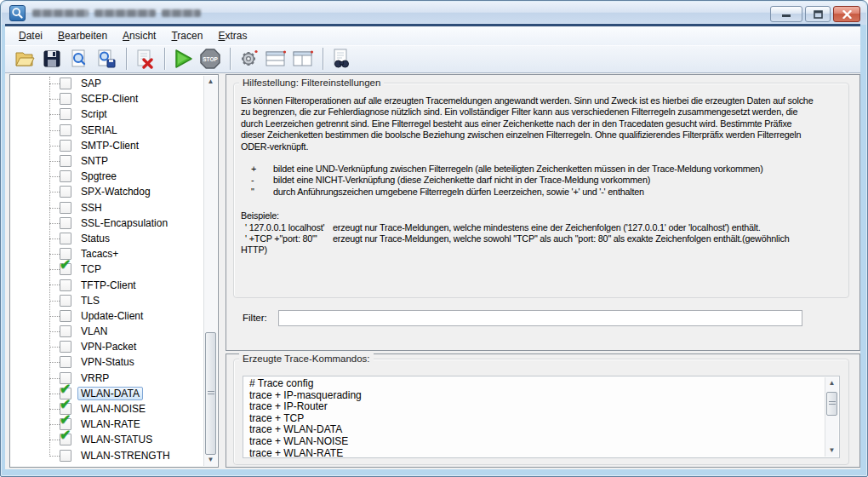 The width and height of the screenshot is (868, 477). What do you see at coordinates (66, 362) in the screenshot?
I see `checkbox-vpn-status` at bounding box center [66, 362].